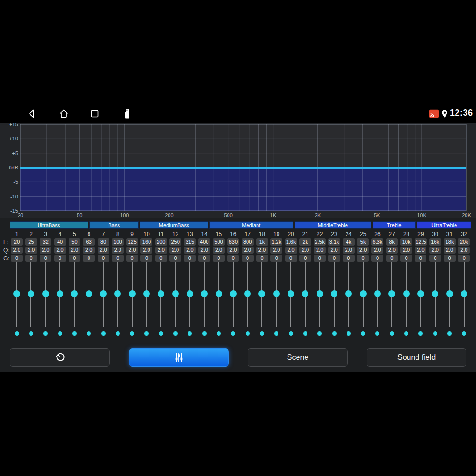 The width and height of the screenshot is (476, 476). What do you see at coordinates (74, 234) in the screenshot?
I see `band-number-cell: 5` at bounding box center [74, 234].